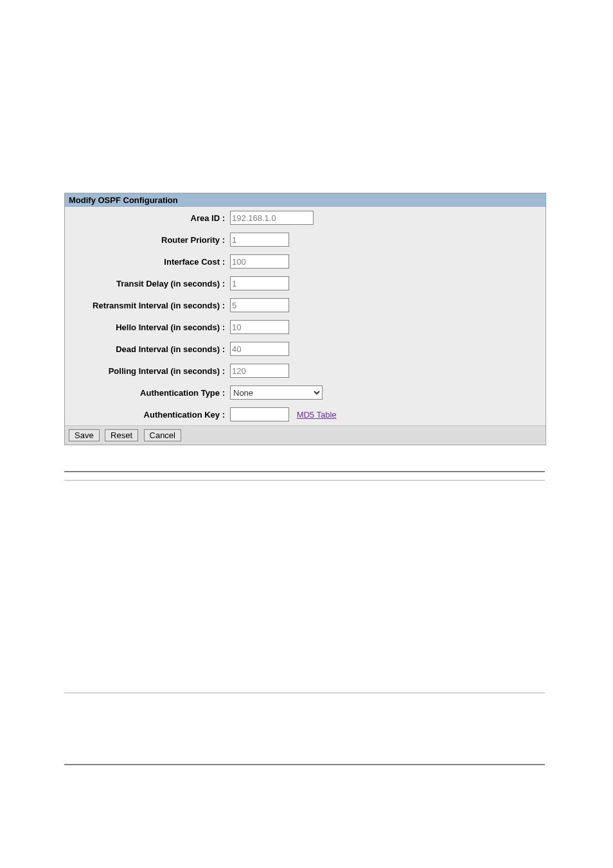  I want to click on dead-interval-input, so click(260, 349).